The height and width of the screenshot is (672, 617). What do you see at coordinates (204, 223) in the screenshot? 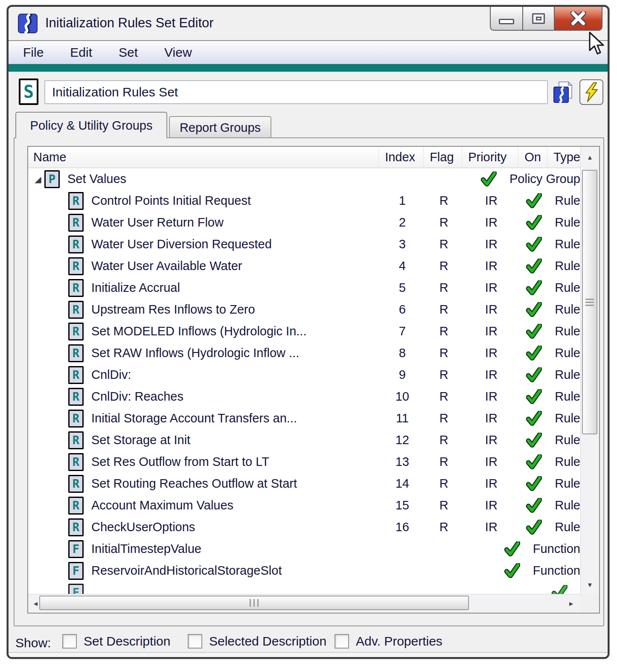
I see `row-name-cell: R Water User Return Flow` at bounding box center [204, 223].